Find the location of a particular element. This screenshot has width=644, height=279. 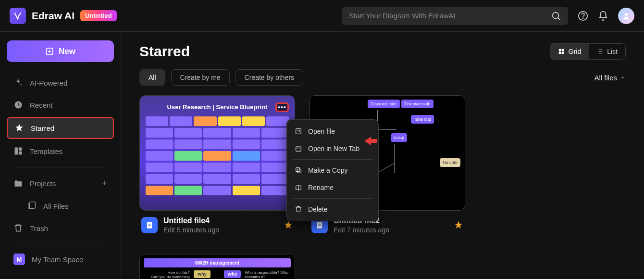

file-card: User Research | Service Blueprint ••• is located at coordinates (217, 167).